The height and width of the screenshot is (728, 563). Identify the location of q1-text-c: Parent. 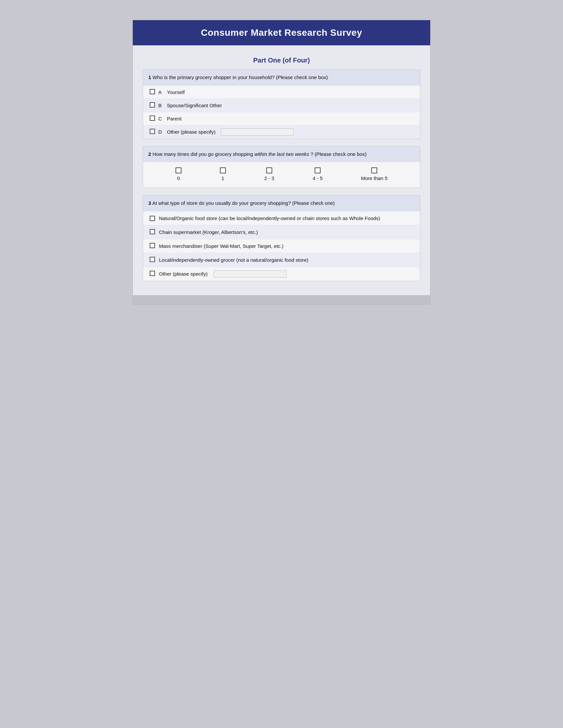
(174, 119).